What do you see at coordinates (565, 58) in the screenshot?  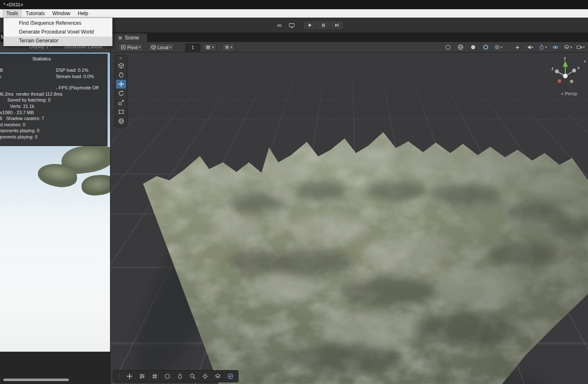 I see `y-axis-label: y` at bounding box center [565, 58].